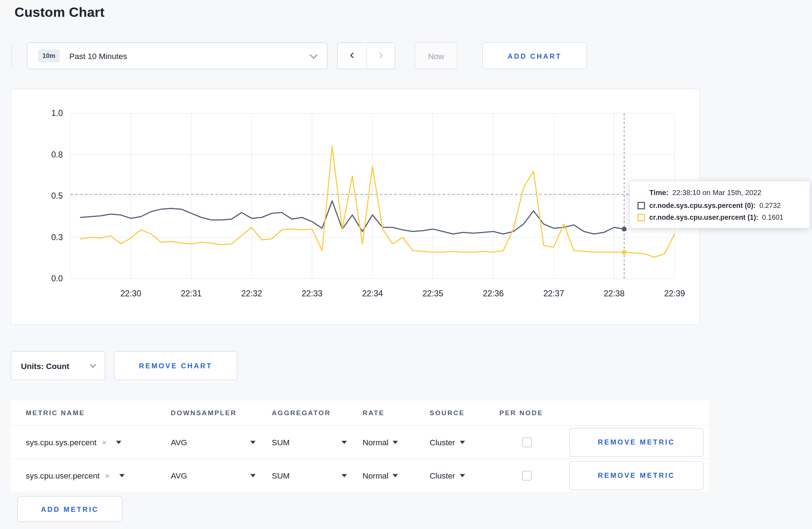 The image size is (812, 529). Describe the element at coordinates (98, 413) in the screenshot. I see `col-header-metric-name: METRIC NAME` at that location.